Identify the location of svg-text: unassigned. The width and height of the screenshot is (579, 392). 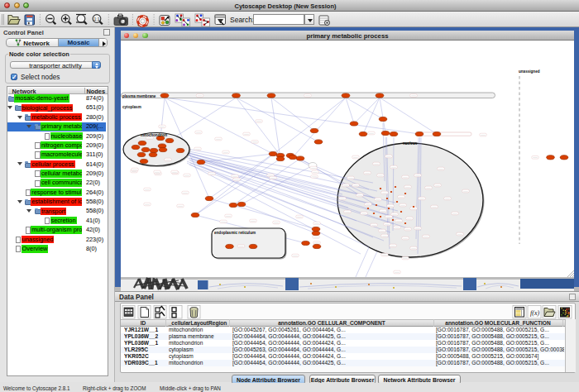
(529, 71).